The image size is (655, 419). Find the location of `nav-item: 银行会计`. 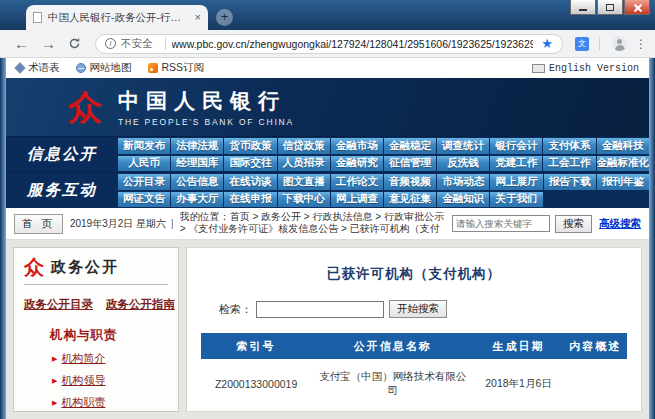

nav-item: 银行会计 is located at coordinates (516, 146).